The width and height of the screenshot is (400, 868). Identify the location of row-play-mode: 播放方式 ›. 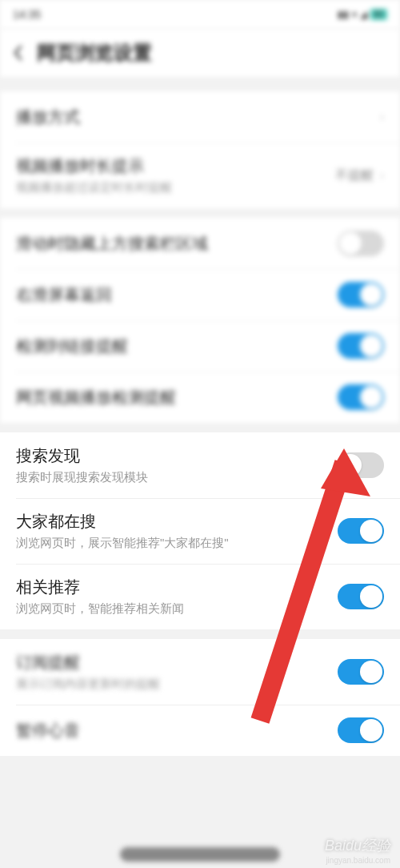
(200, 117).